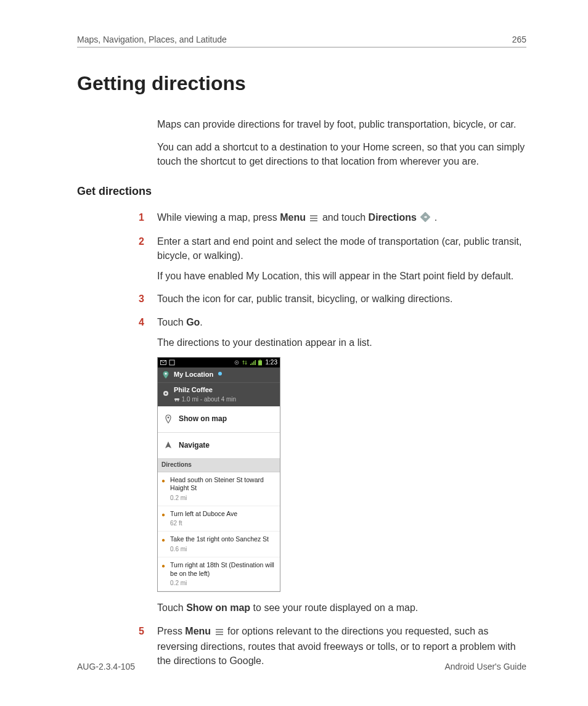 The width and height of the screenshot is (588, 706). Describe the element at coordinates (425, 218) in the screenshot. I see `directions-icon` at that location.